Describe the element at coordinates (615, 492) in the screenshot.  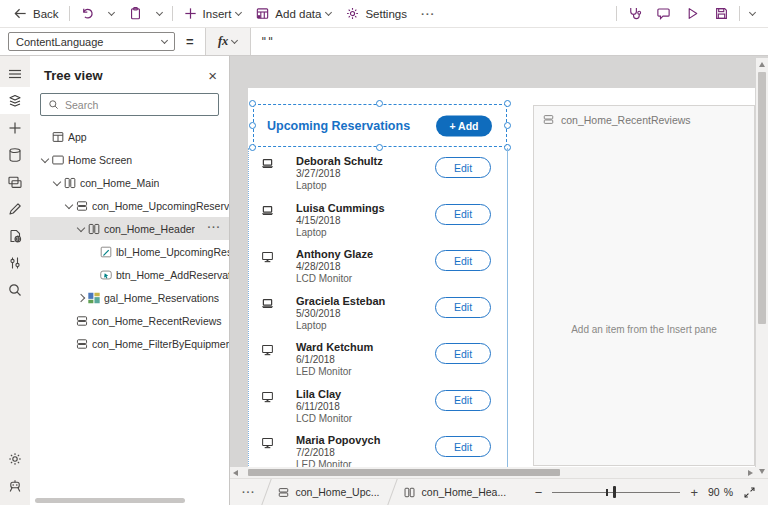
I see `zoom-slider-handle` at that location.